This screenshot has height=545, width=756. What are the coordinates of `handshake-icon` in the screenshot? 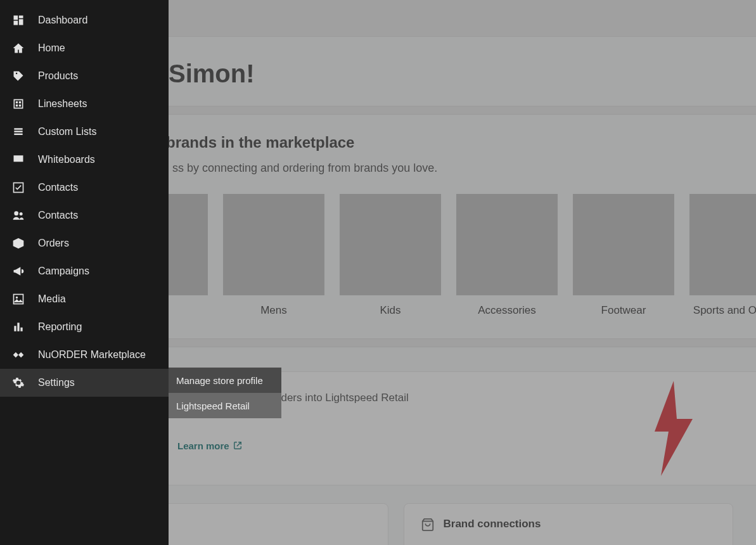 It's located at (18, 355).